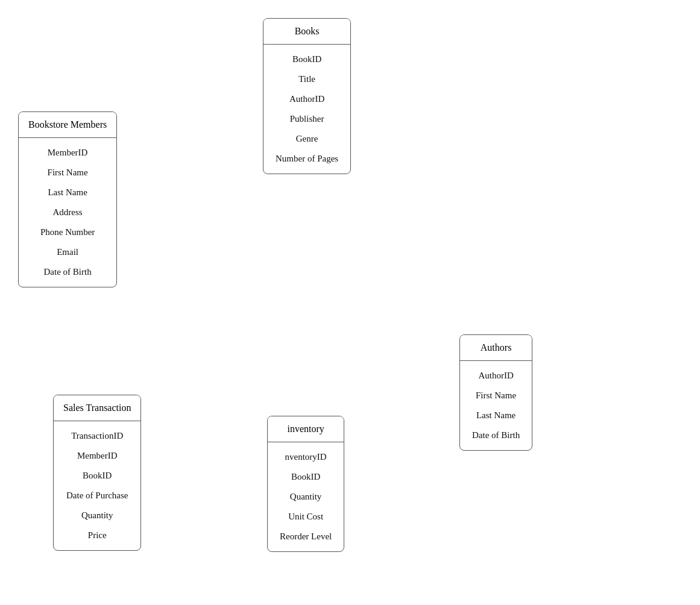 The width and height of the screenshot is (700, 605). Describe the element at coordinates (307, 31) in the screenshot. I see `entity-title-books: Books` at that location.